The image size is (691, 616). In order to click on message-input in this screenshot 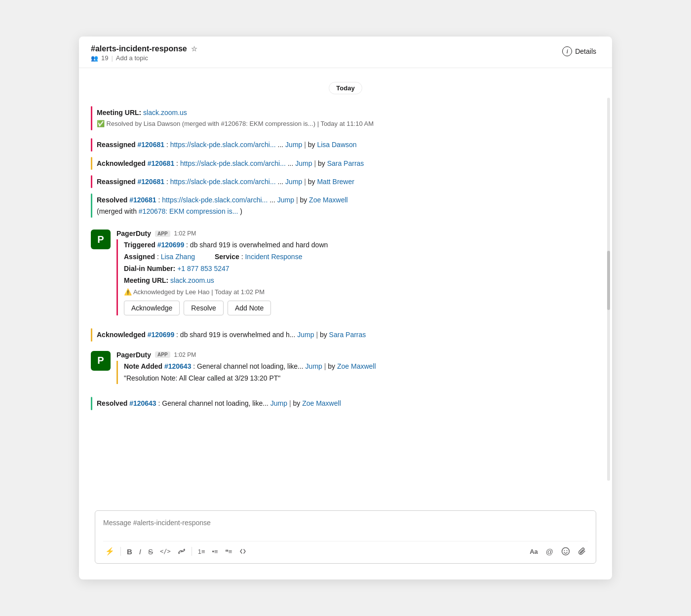, I will do `click(346, 528)`.